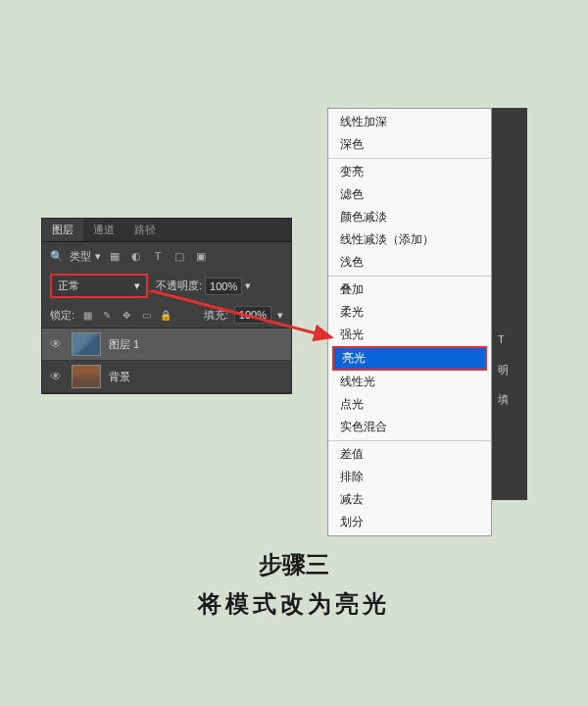  What do you see at coordinates (410, 239) in the screenshot?
I see `menu-item: 线性减淡（添加）` at bounding box center [410, 239].